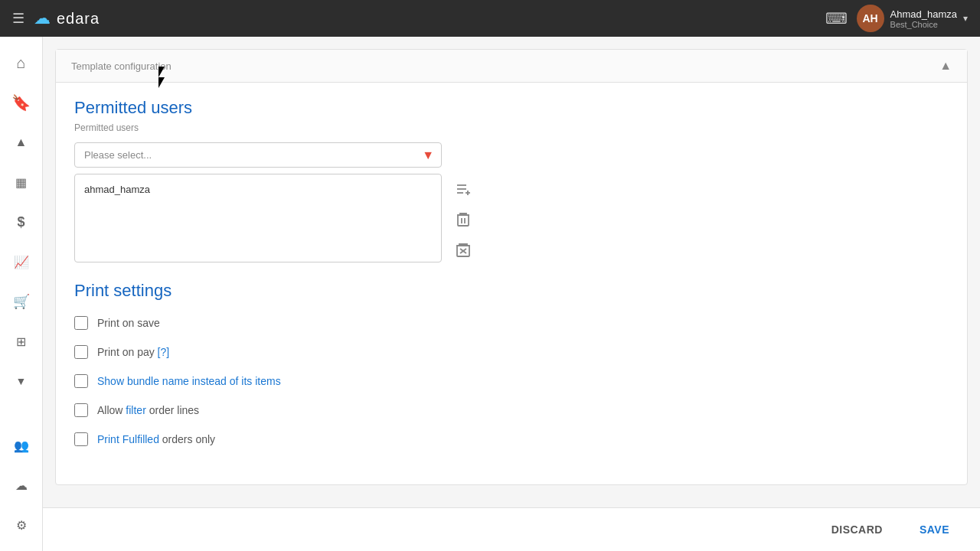  I want to click on allow-filter-label: Allow filter order lines, so click(149, 410).